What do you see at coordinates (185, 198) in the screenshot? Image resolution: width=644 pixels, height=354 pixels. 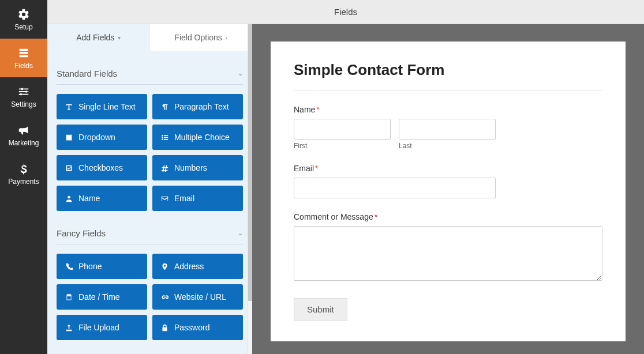 I see `field-label: Email` at bounding box center [185, 198].